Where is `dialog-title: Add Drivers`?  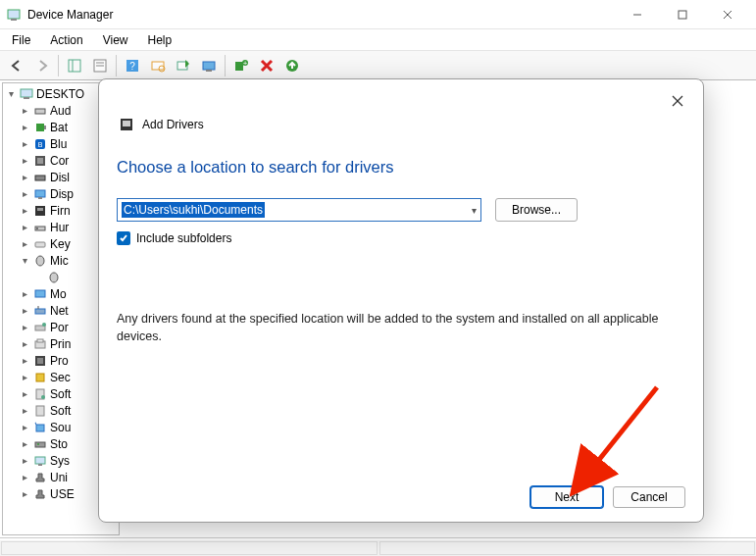 dialog-title: Add Drivers is located at coordinates (173, 125).